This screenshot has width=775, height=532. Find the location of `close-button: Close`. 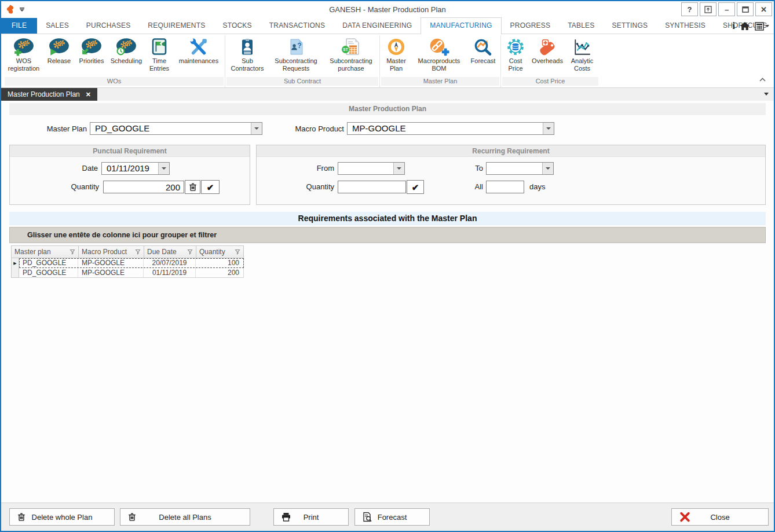

close-button: Close is located at coordinates (720, 517).